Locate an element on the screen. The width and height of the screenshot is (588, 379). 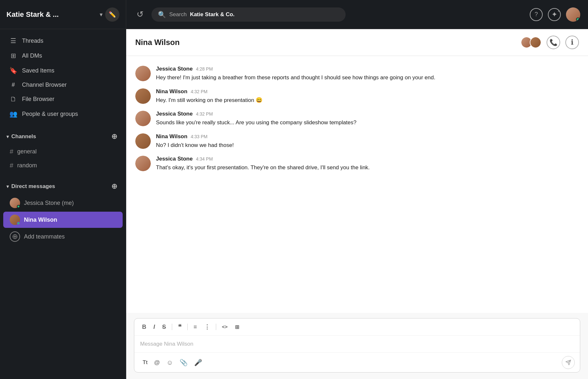
code-block-button: ⊞ is located at coordinates (237, 327).